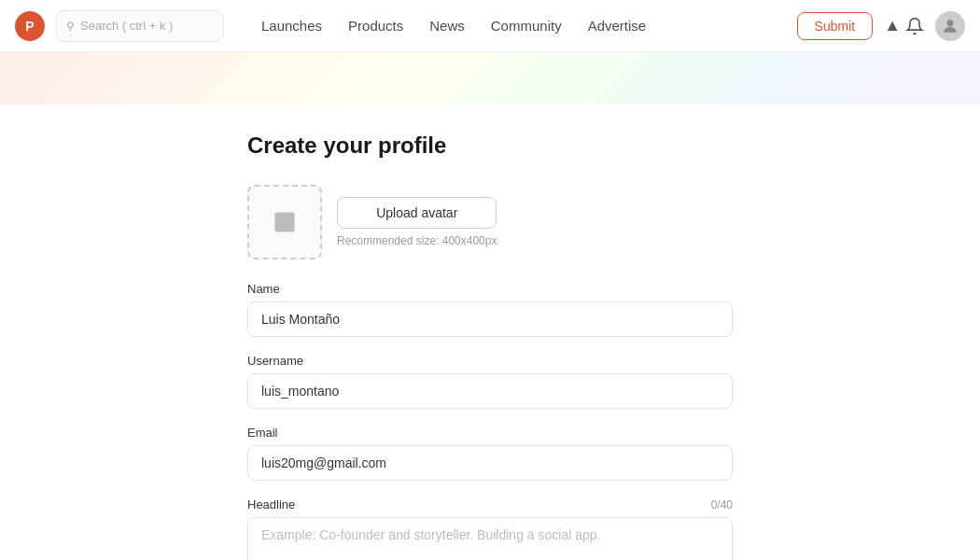  I want to click on notification-bell-icon: ▲, so click(903, 26).